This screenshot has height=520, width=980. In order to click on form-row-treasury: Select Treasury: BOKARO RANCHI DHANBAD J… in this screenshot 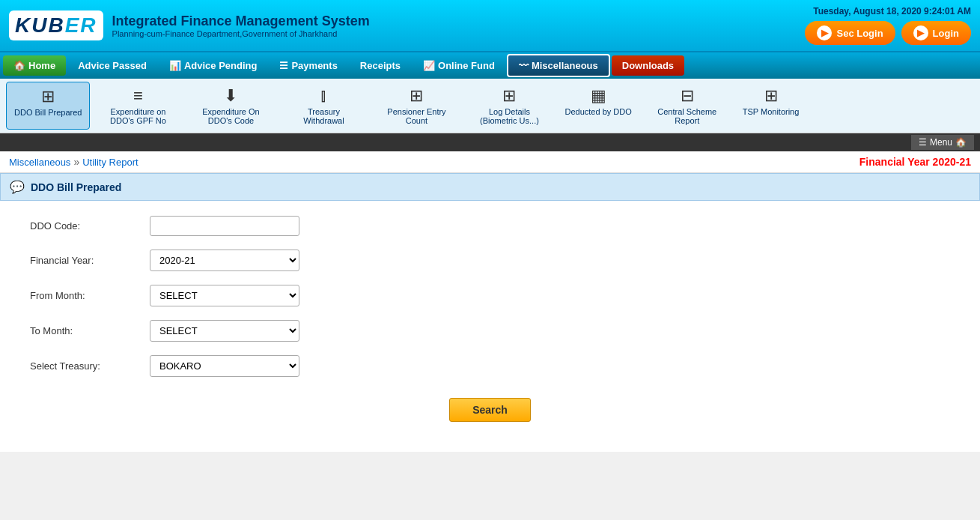, I will do `click(490, 366)`.